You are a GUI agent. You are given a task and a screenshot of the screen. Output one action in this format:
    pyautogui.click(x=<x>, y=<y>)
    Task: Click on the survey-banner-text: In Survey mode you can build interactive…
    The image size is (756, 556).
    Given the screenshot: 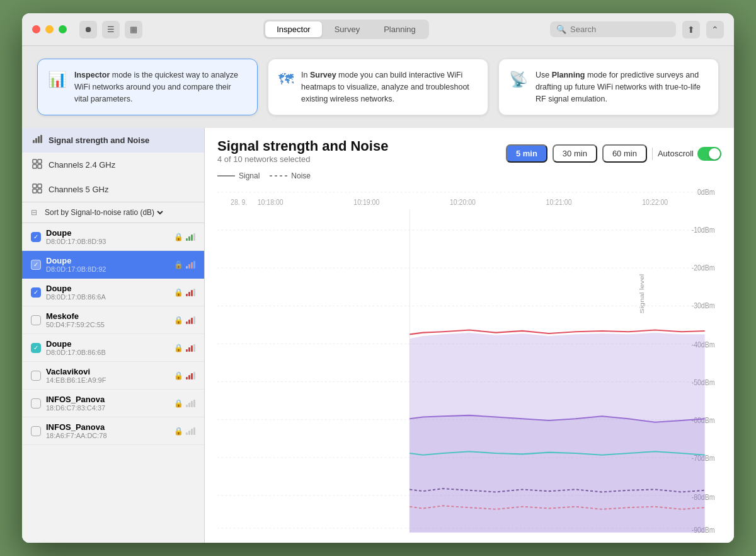 What is the action you would take?
    pyautogui.click(x=389, y=87)
    